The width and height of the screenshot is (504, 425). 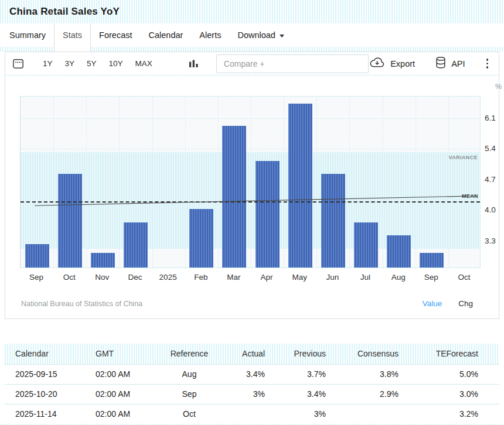 What do you see at coordinates (252, 394) in the screenshot?
I see `table-row: 2025-10-2002:00 AMSep3%3.4%2.9%3.0%` at bounding box center [252, 394].